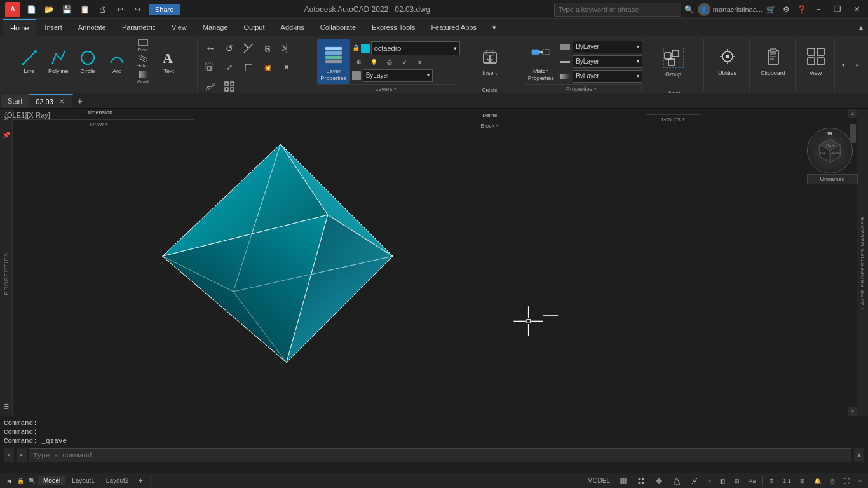  What do you see at coordinates (268, 48) in the screenshot?
I see `copy-button: ⎘` at bounding box center [268, 48].